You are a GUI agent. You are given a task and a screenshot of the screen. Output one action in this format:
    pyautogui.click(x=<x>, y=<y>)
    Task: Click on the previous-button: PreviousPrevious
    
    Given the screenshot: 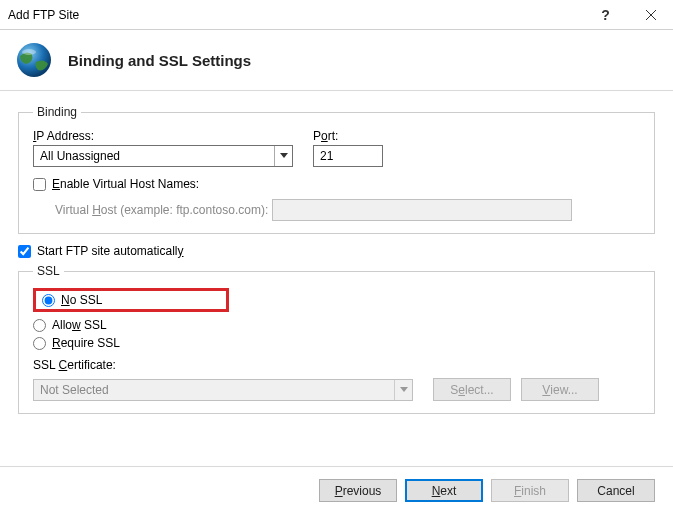 What is the action you would take?
    pyautogui.click(x=358, y=490)
    